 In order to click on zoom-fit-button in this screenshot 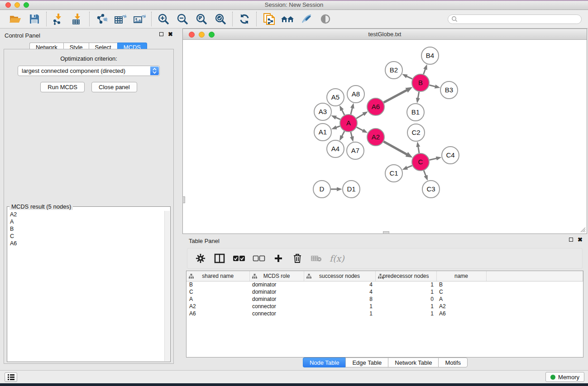, I will do `click(201, 19)`.